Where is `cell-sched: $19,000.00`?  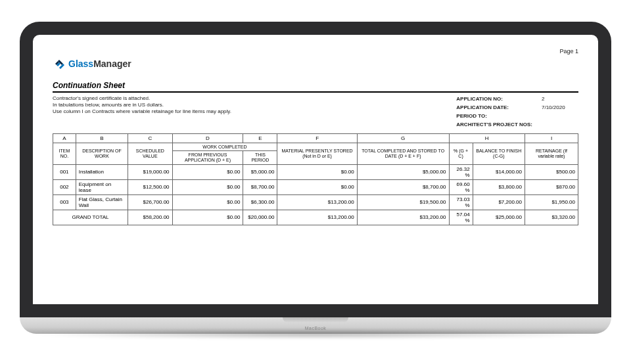
cell-sched: $19,000.00 is located at coordinates (150, 172).